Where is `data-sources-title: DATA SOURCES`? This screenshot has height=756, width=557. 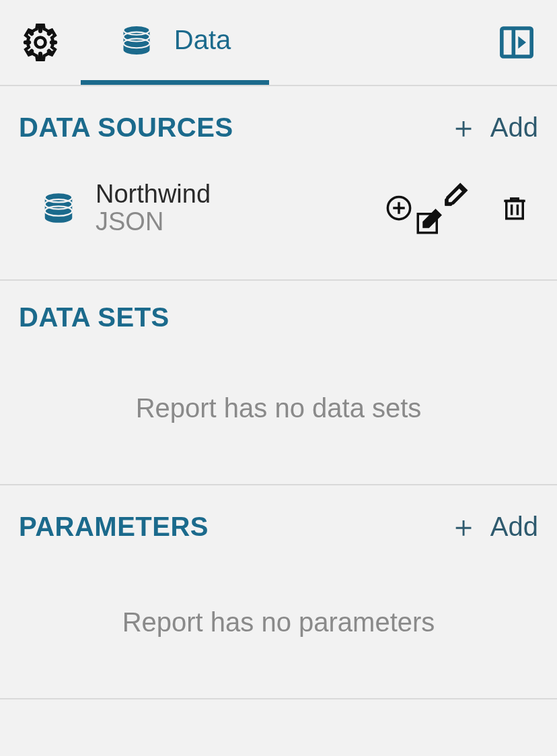
data-sources-title: DATA SOURCES is located at coordinates (126, 128).